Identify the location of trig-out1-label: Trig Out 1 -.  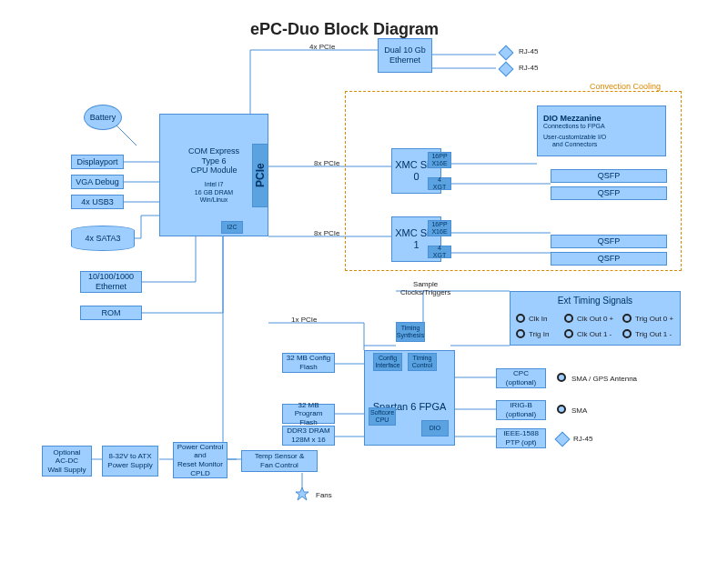
(653, 335).